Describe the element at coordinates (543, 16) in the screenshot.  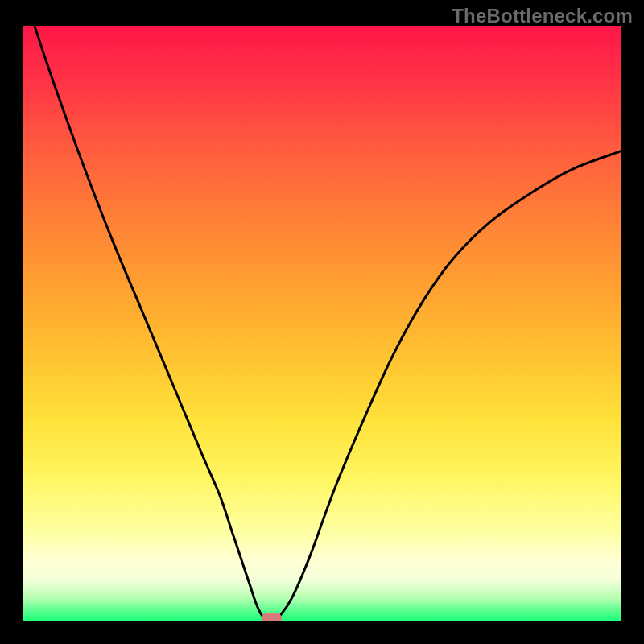
I see `watermark: TheBottleneck.com` at that location.